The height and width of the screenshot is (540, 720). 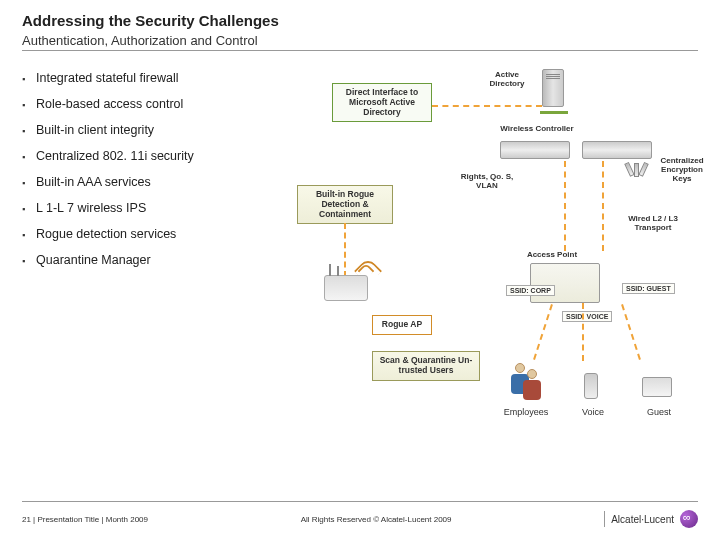 What do you see at coordinates (689, 519) in the screenshot?
I see `brand-mark-icon` at bounding box center [689, 519].